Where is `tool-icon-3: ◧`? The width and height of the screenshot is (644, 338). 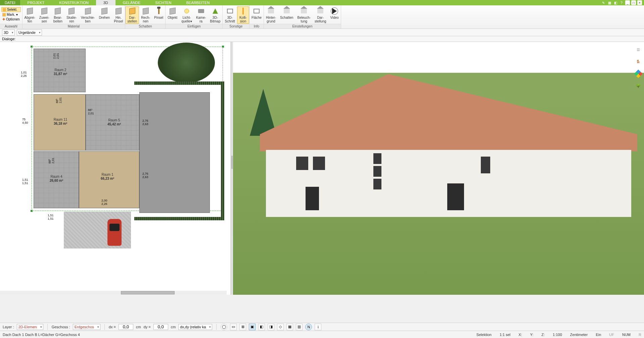
tool-icon-3: ◧ is located at coordinates (615, 3).